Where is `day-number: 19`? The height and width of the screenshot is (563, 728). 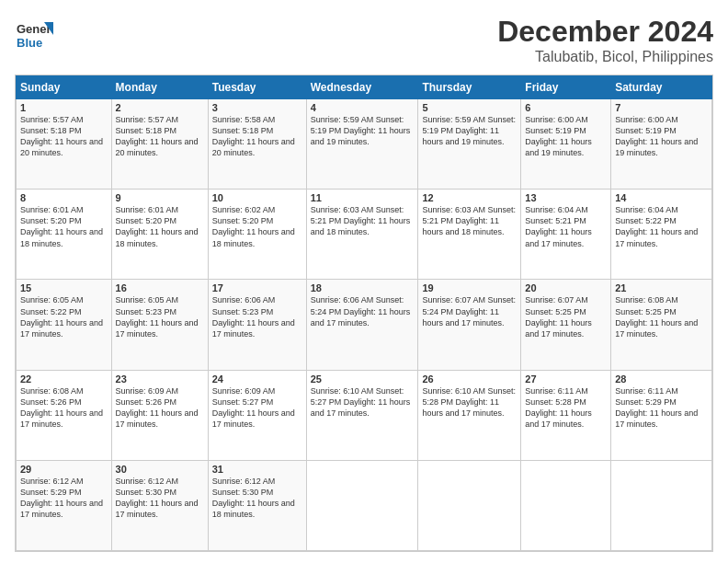
day-number: 19 is located at coordinates (469, 288).